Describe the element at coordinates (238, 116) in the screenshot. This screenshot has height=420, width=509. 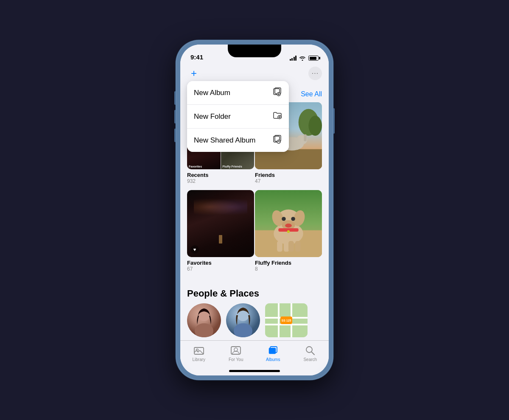
I see `dropdown-menu: New Album New Folder` at that location.